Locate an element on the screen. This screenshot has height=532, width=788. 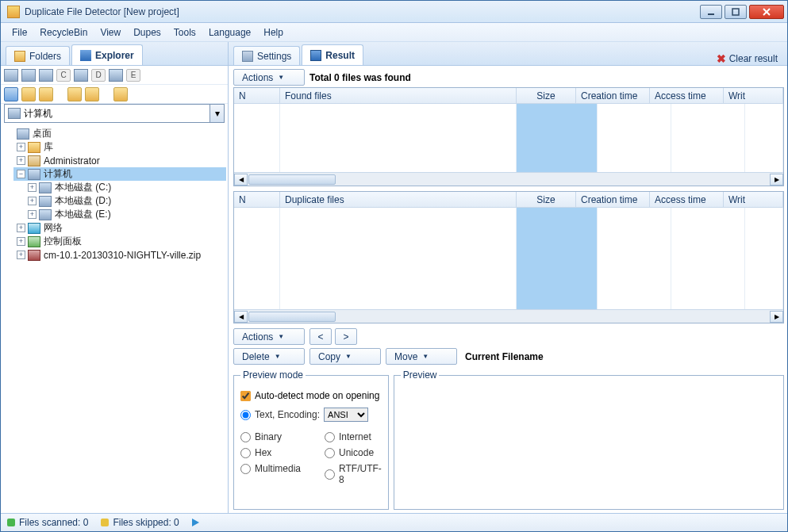
tab-settings: Settings is located at coordinates (267, 55).